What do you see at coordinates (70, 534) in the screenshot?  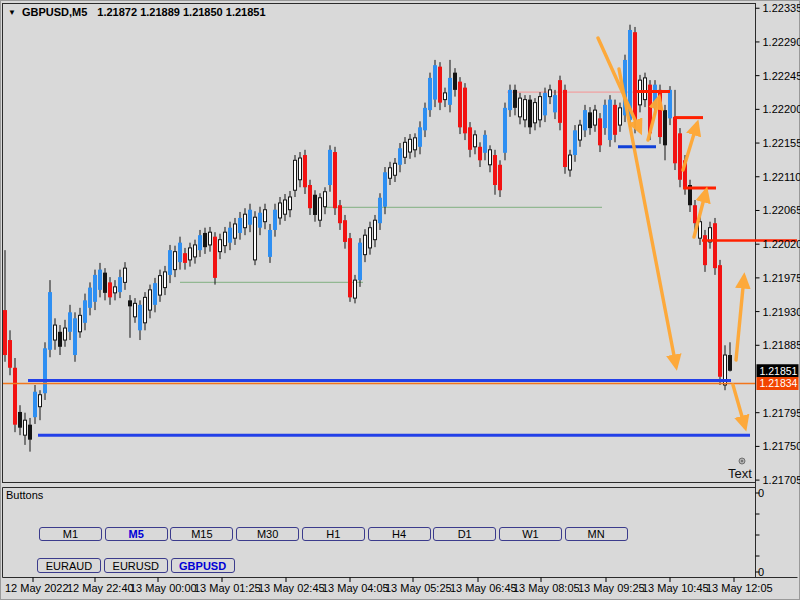 I see `timeframe-button-m1: M1` at bounding box center [70, 534].